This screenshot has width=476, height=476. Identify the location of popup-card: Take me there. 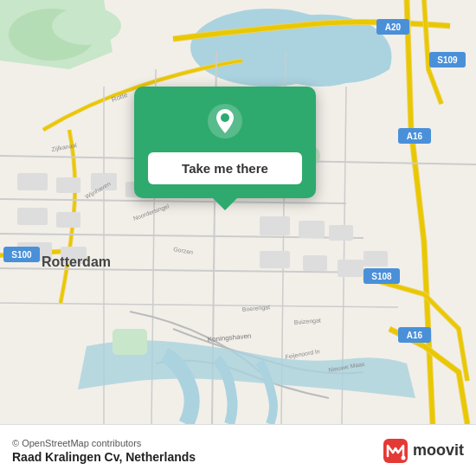
(225, 142).